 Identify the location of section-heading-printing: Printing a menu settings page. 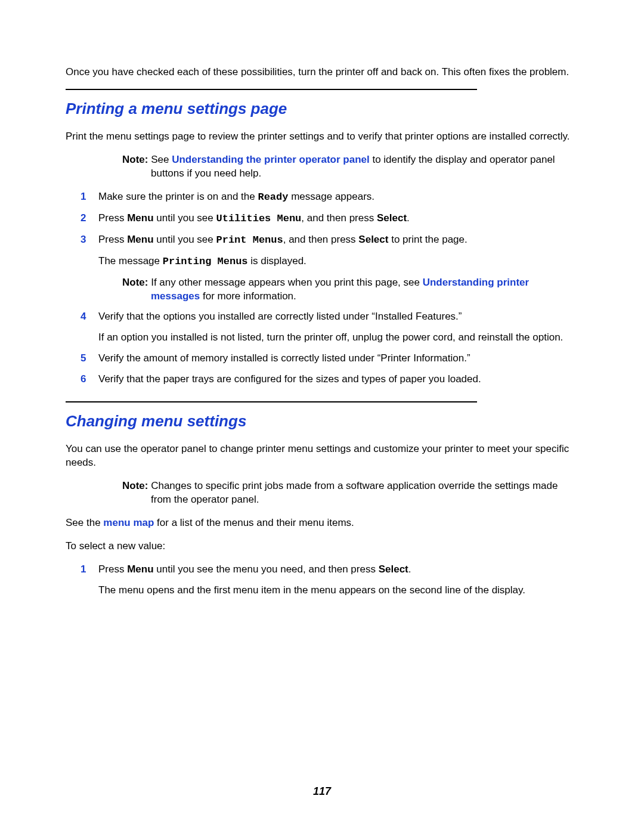
(322, 109).